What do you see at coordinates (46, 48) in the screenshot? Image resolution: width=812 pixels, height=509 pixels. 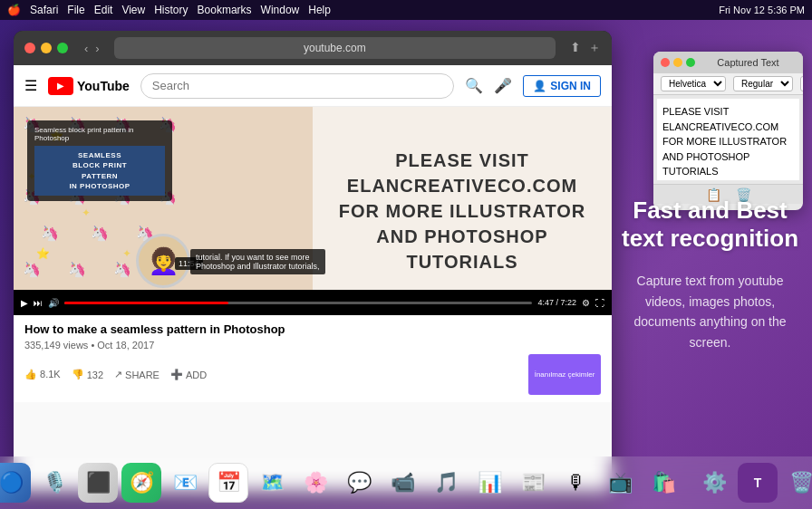 I see `traffic-lights` at bounding box center [46, 48].